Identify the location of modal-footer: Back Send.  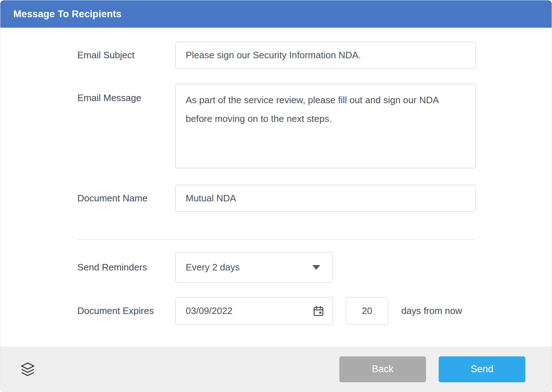
(276, 369).